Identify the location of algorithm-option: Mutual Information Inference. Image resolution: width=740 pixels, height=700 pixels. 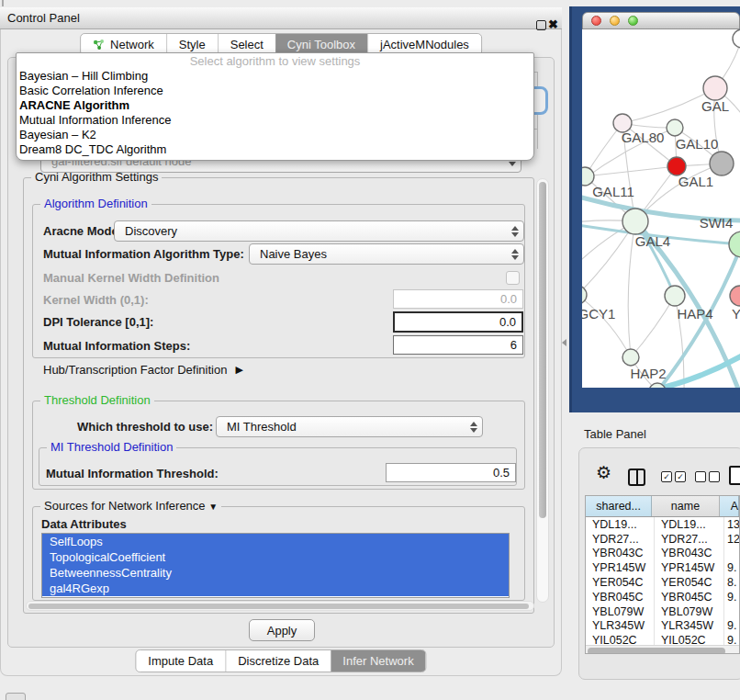
(275, 120).